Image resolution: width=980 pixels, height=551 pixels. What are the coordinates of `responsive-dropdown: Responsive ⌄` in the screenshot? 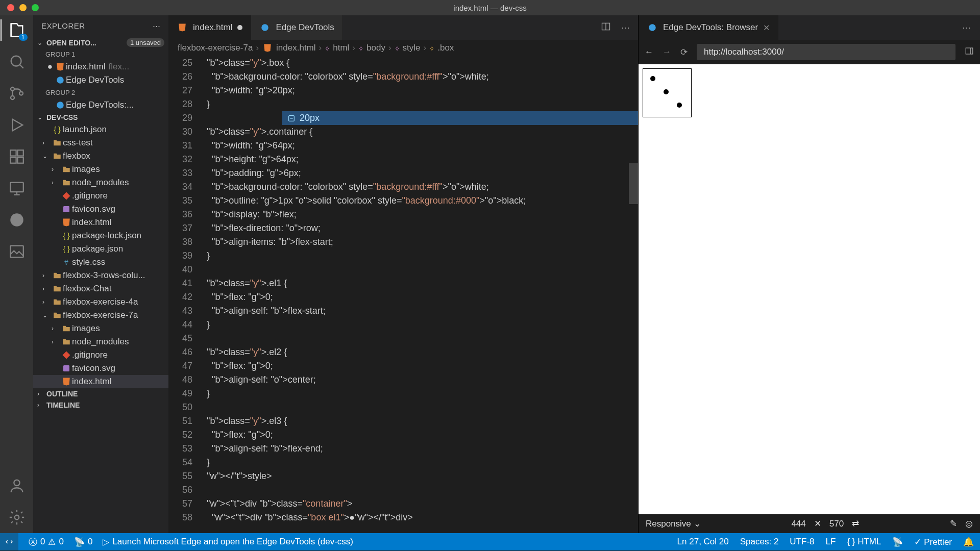 It's located at (673, 523).